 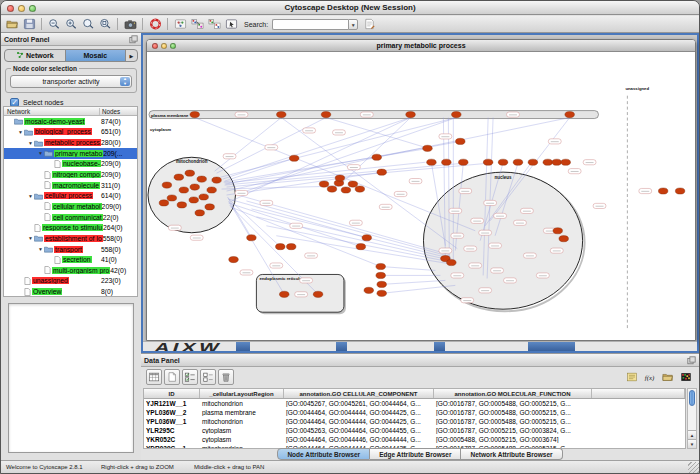 I want to click on table-scrollbar: ▲ ▼, so click(x=692, y=418).